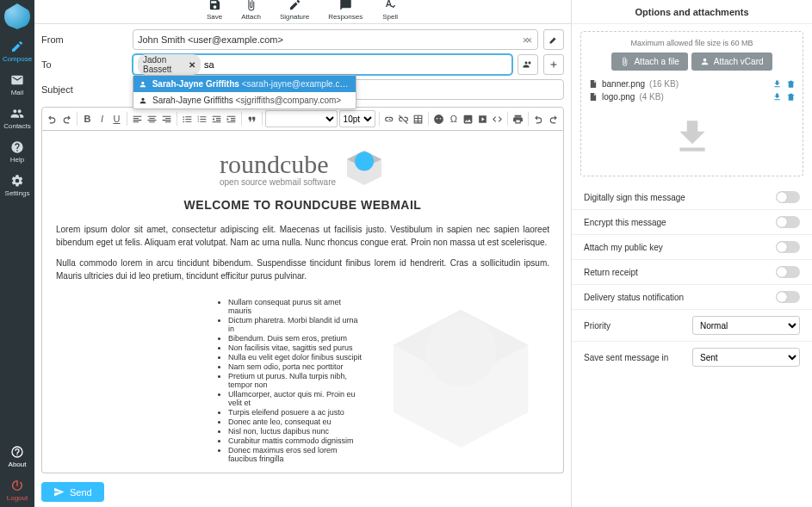  I want to click on to-label: To, so click(84, 65).